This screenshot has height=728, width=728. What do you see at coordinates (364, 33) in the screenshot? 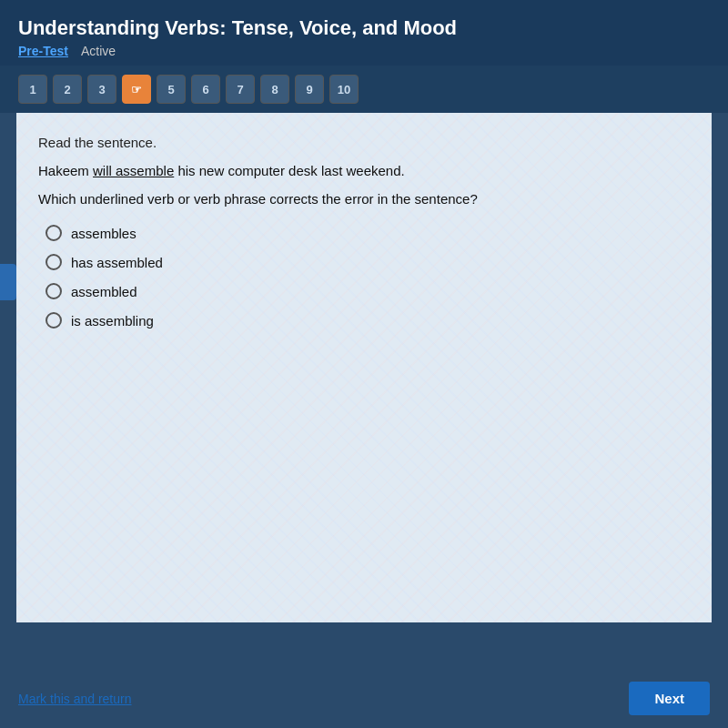
I see `header: Understanding Verbs: Tense, Voice, and M…` at bounding box center [364, 33].